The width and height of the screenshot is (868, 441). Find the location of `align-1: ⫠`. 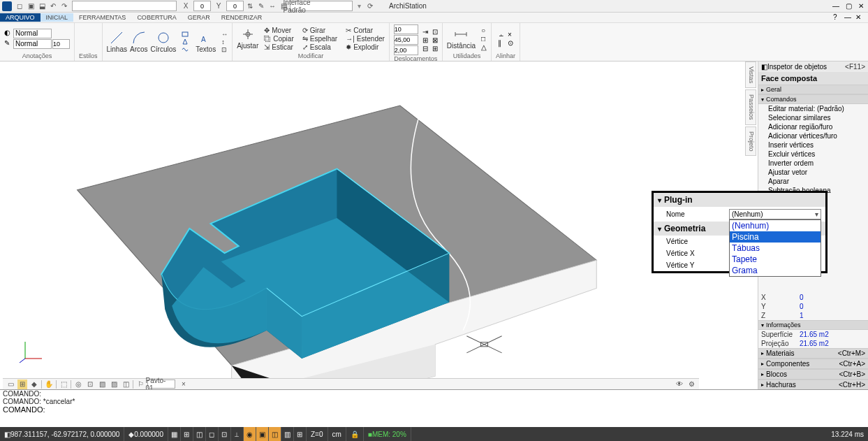

align-1: ⫠ is located at coordinates (501, 35).